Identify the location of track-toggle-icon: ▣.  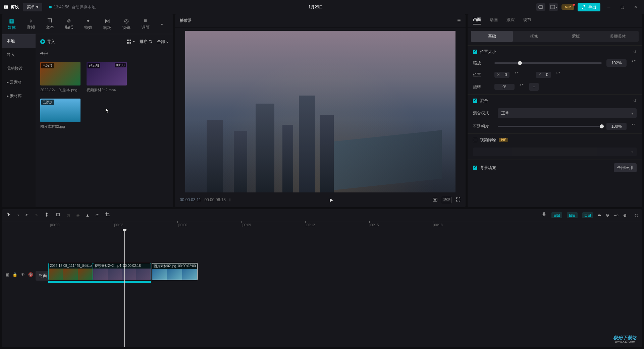
(7, 275).